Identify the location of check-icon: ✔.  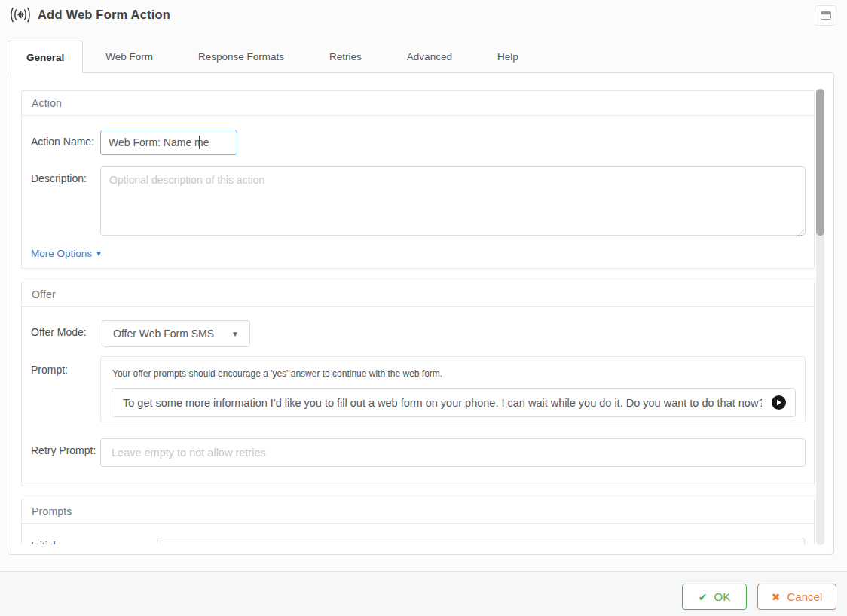
(703, 597).